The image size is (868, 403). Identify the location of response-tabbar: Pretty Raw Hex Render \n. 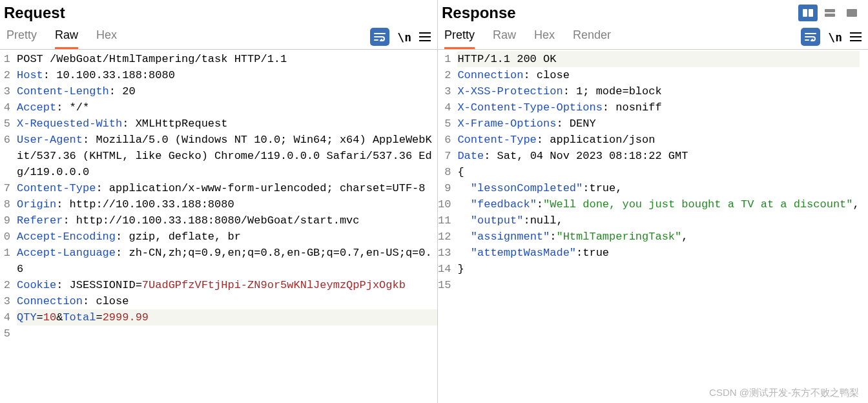
(653, 36).